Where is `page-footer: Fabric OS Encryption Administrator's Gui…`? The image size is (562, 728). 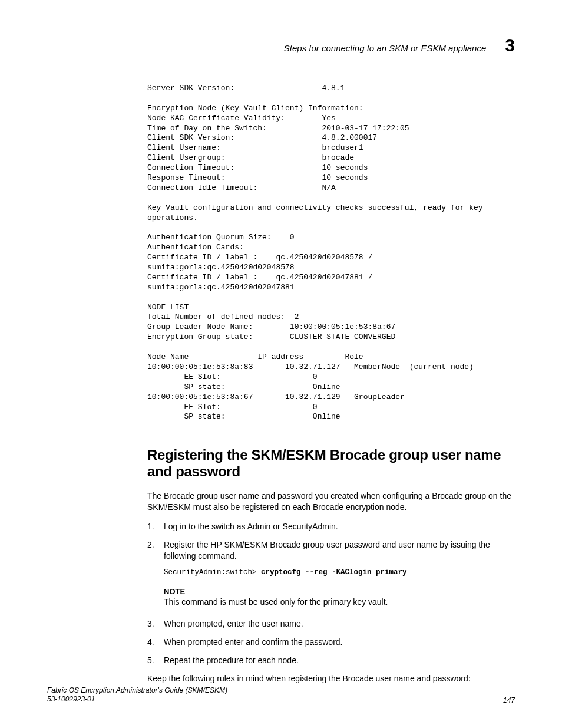 page-footer: Fabric OS Encryption Administrator's Gui… is located at coordinates (281, 696).